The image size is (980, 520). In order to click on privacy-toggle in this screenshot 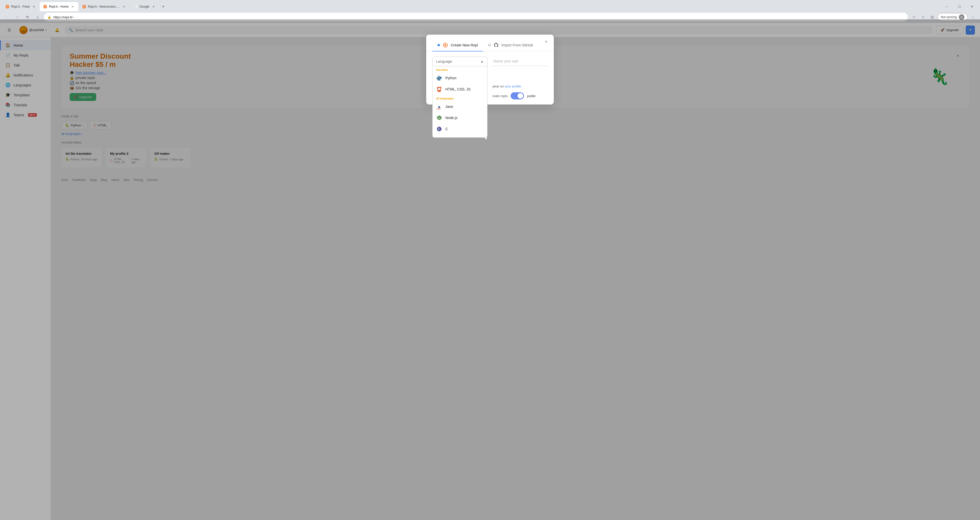, I will do `click(517, 96)`.